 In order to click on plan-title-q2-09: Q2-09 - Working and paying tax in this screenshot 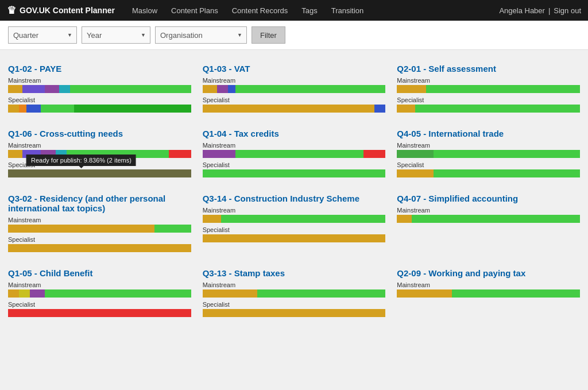, I will do `click(488, 273)`.